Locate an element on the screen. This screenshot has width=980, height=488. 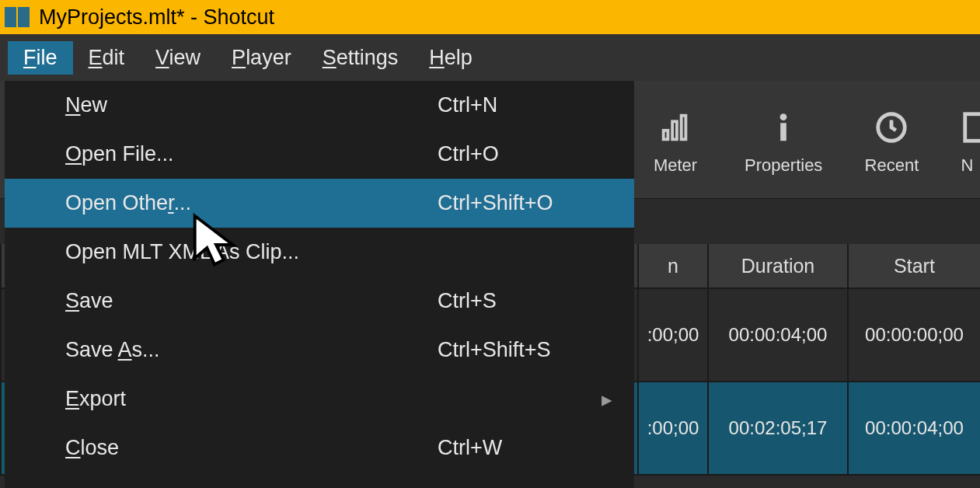
toolbar-meter: Meter is located at coordinates (675, 140).